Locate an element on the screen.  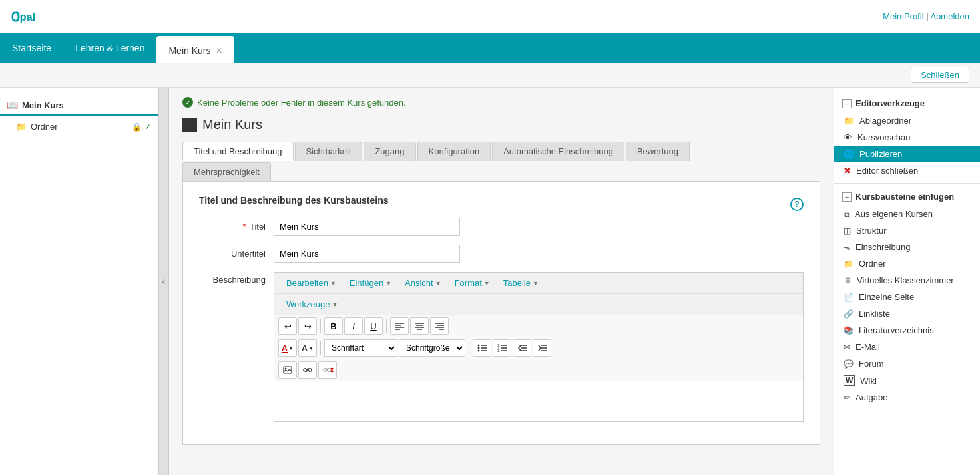
close-tab-icon: ✕ is located at coordinates (219, 51).